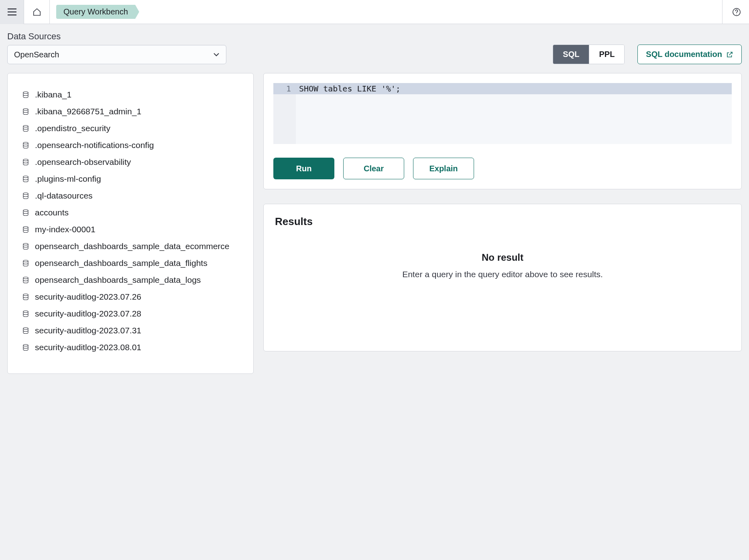  Describe the element at coordinates (130, 213) in the screenshot. I see `table-item: accounts` at that location.